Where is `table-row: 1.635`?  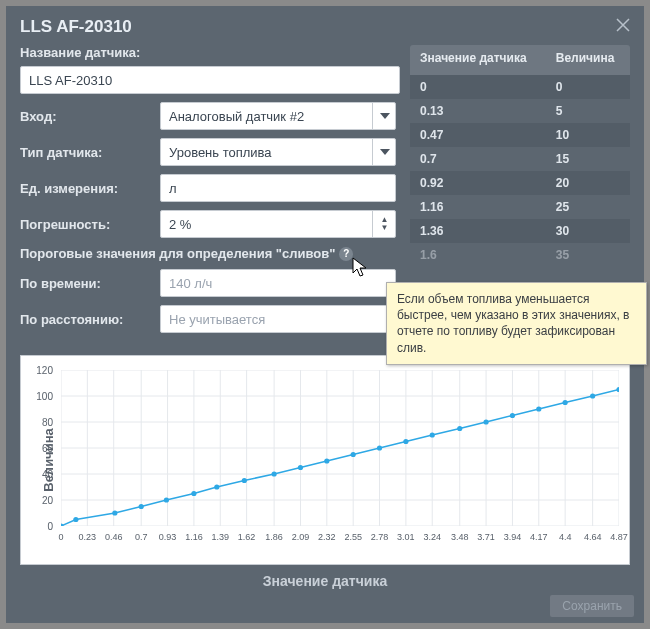 table-row: 1.635 is located at coordinates (520, 255).